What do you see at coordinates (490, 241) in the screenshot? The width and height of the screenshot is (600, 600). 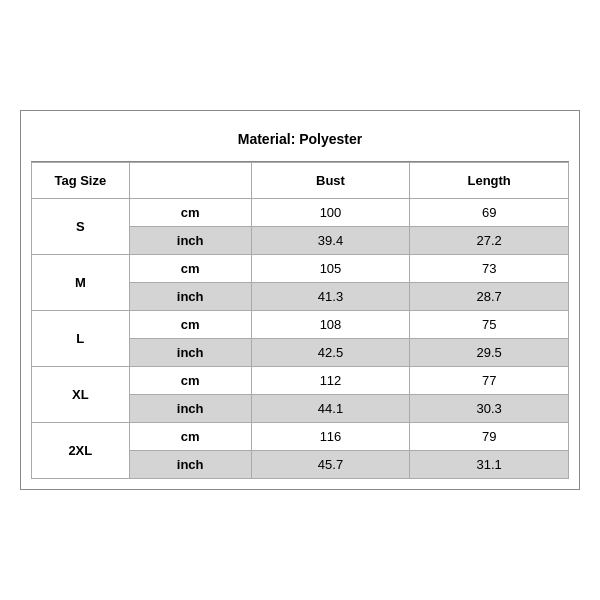 I see `length-inch: 27.2` at bounding box center [490, 241].